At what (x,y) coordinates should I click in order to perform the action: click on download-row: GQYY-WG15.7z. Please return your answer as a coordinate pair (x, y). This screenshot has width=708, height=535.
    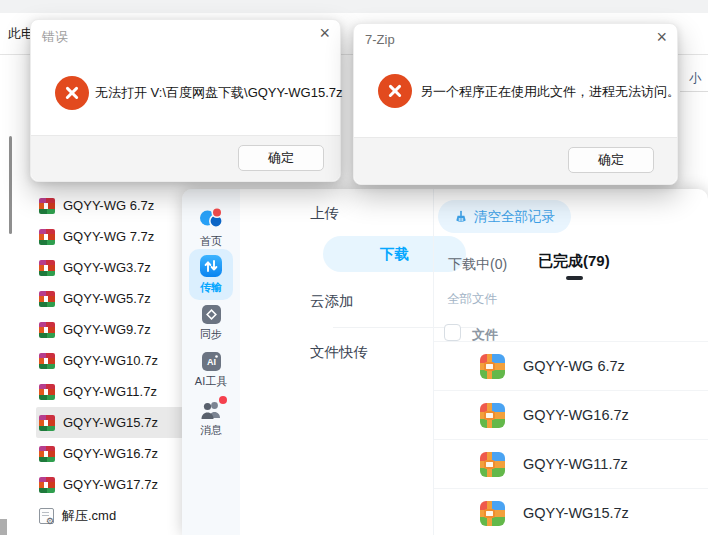
    Looking at the image, I should click on (571, 512).